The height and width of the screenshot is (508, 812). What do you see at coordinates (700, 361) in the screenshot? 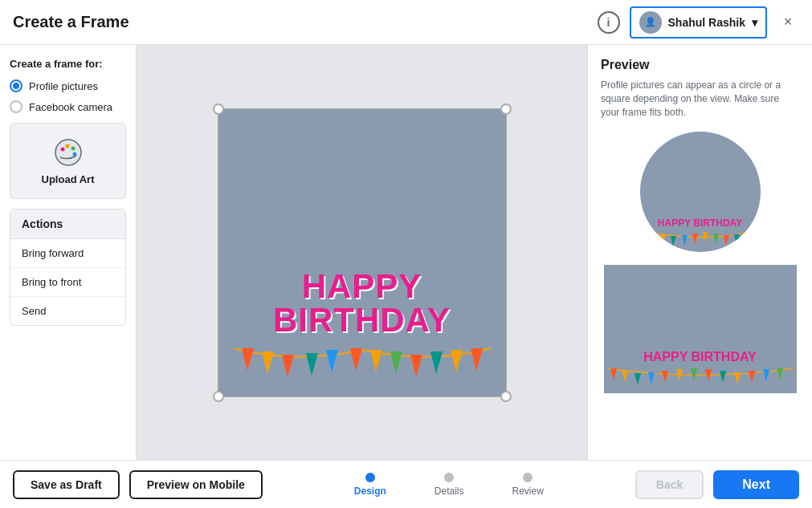
I see `preview-square-content: HAPPY BIRTHDAY` at bounding box center [700, 361].